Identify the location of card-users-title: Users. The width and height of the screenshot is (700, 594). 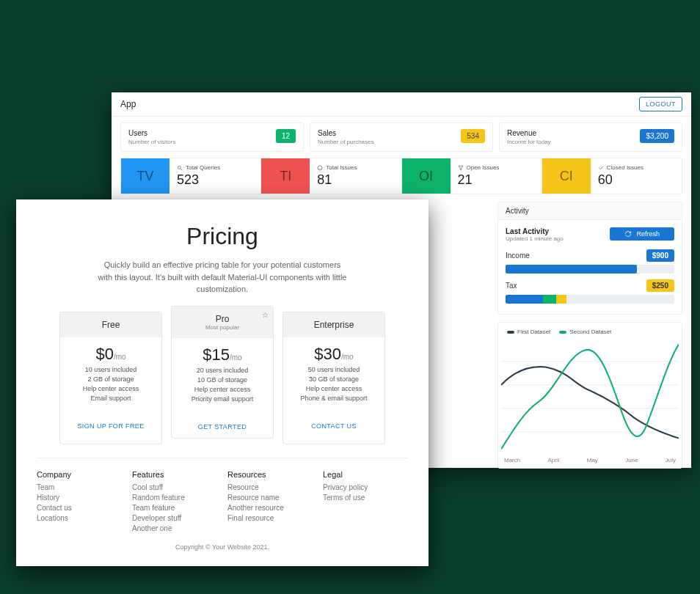
(152, 133).